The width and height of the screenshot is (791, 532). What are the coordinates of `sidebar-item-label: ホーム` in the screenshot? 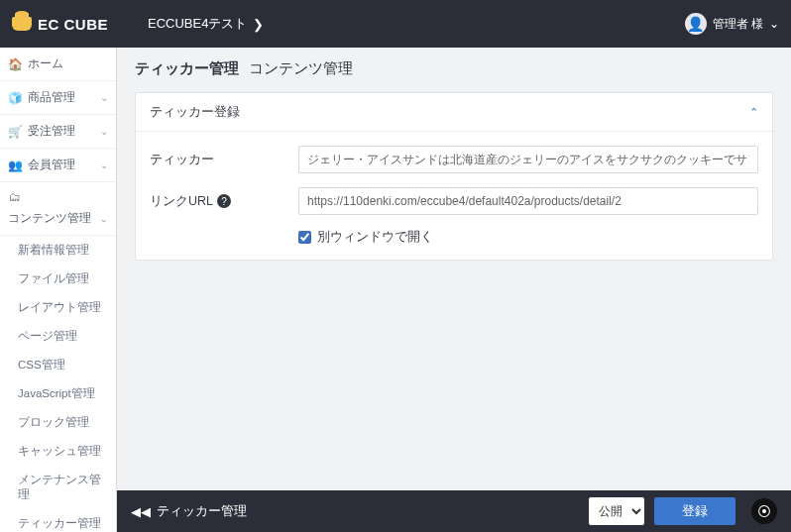 It's located at (67, 63).